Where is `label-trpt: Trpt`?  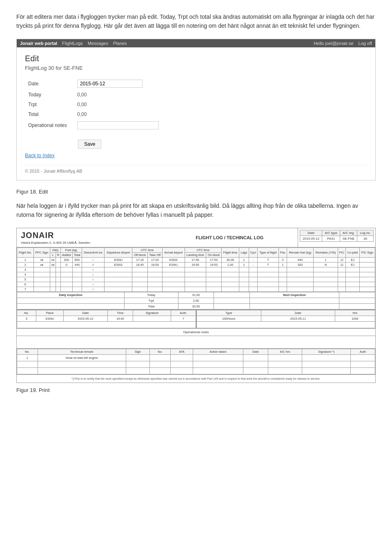 label-trpt: Trpt is located at coordinates (49, 105).